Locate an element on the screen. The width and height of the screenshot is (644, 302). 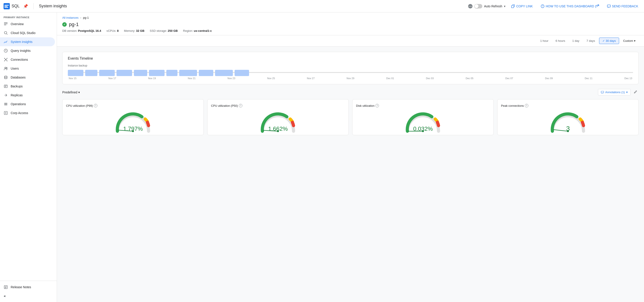
edit-button is located at coordinates (636, 92).